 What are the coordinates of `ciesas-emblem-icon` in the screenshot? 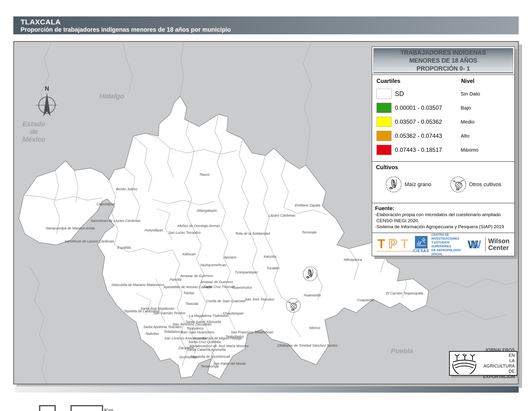 It's located at (421, 242).